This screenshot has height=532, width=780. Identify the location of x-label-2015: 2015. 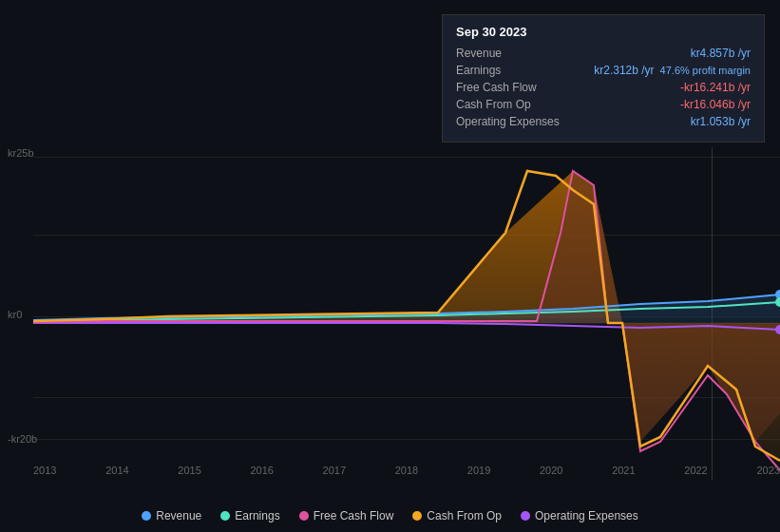
(189, 470).